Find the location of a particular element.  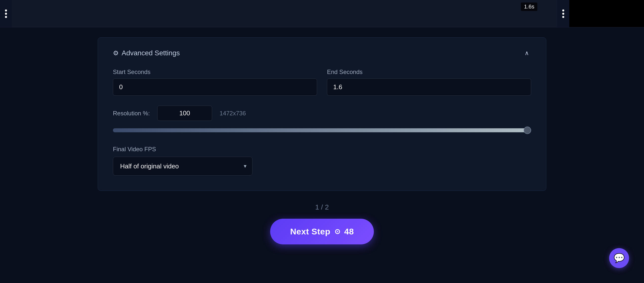

end-seconds-input is located at coordinates (429, 87).